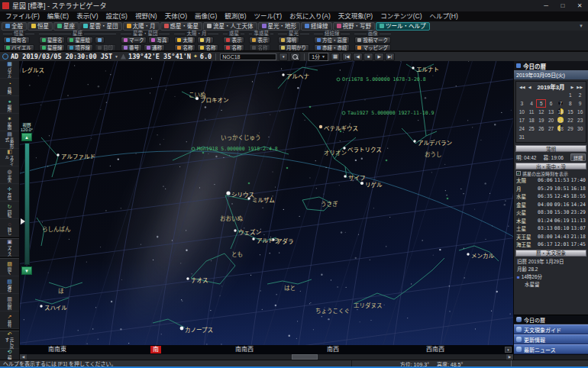 The height and width of the screenshot is (368, 588). What do you see at coordinates (9, 286) in the screenshot?
I see `sidebar-item: ▧保存` at bounding box center [9, 286].